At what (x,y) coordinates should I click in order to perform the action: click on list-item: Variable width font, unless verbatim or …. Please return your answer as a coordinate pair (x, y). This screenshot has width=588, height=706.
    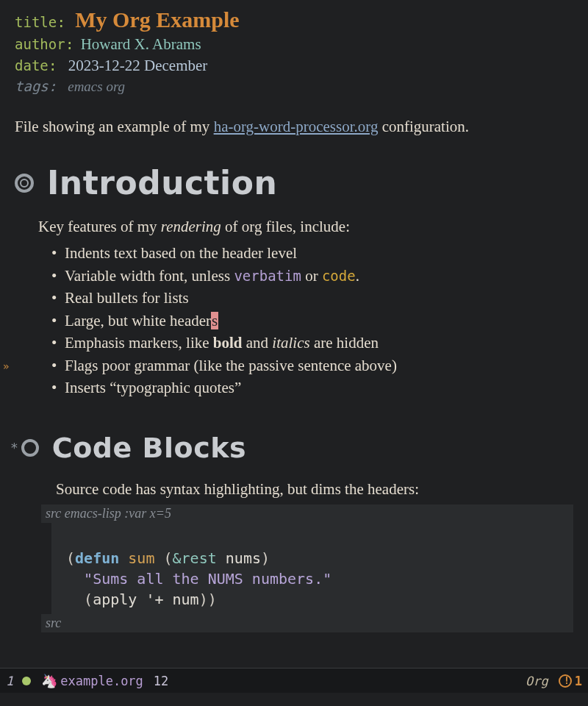
    Looking at the image, I should click on (312, 276).